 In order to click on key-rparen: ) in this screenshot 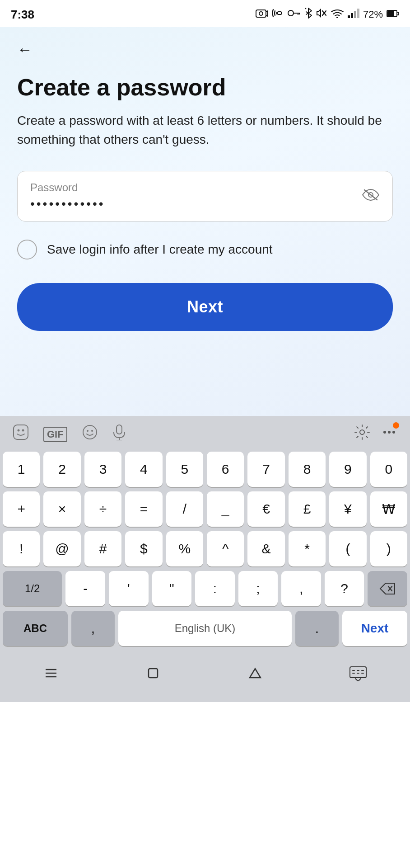, I will do `click(389, 549)`.